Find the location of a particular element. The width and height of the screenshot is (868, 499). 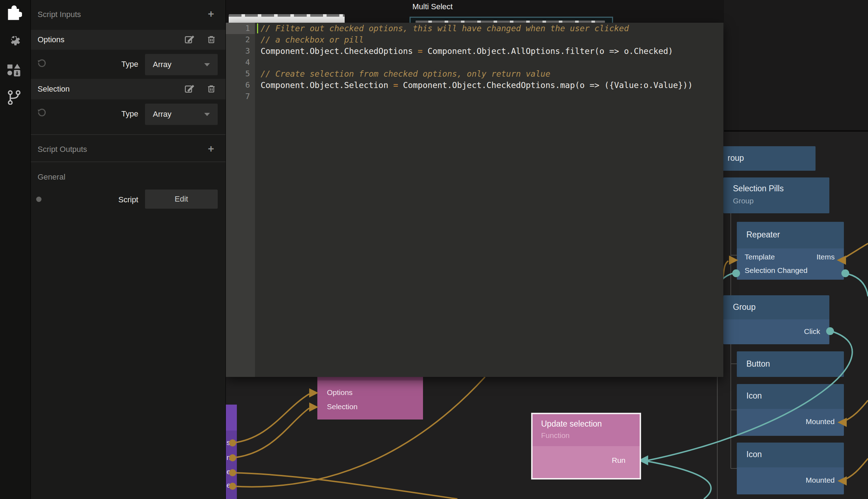

port-template: Template is located at coordinates (760, 257).